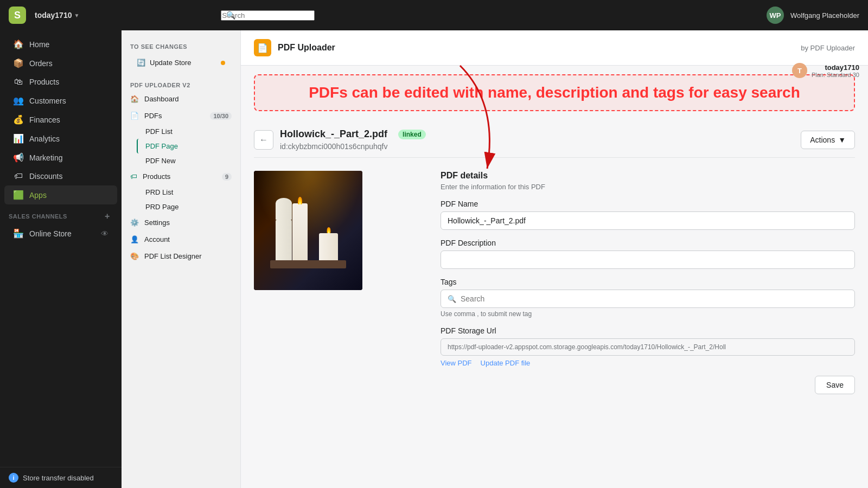  Describe the element at coordinates (189, 207) in the screenshot. I see `app-nav-prd-page: PRD Page` at that location.